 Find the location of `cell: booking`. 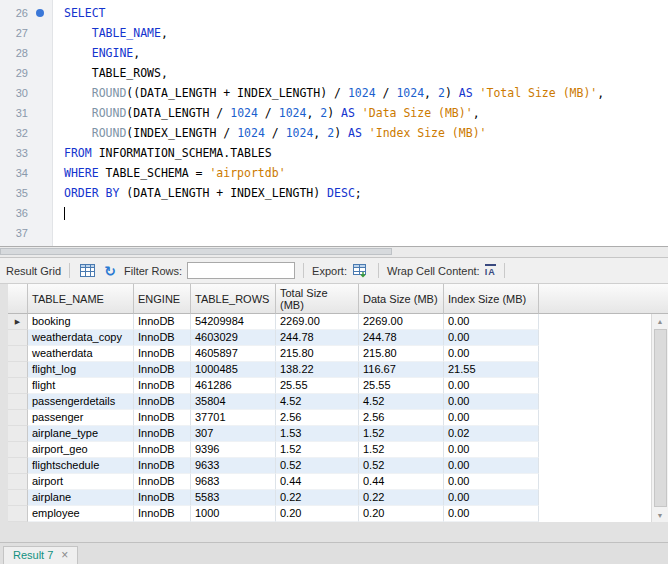

cell: booking is located at coordinates (81, 322).